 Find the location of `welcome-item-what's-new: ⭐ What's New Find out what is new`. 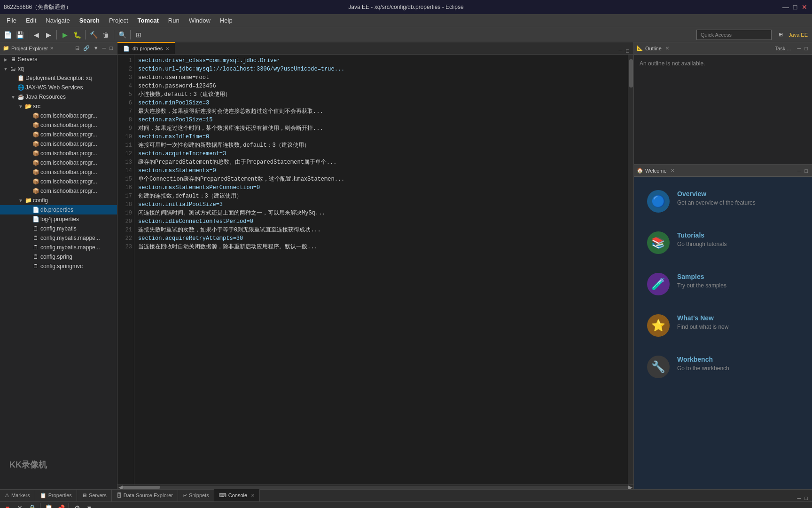

welcome-item-what's-new: ⭐ What's New Find out what is new is located at coordinates (723, 325).